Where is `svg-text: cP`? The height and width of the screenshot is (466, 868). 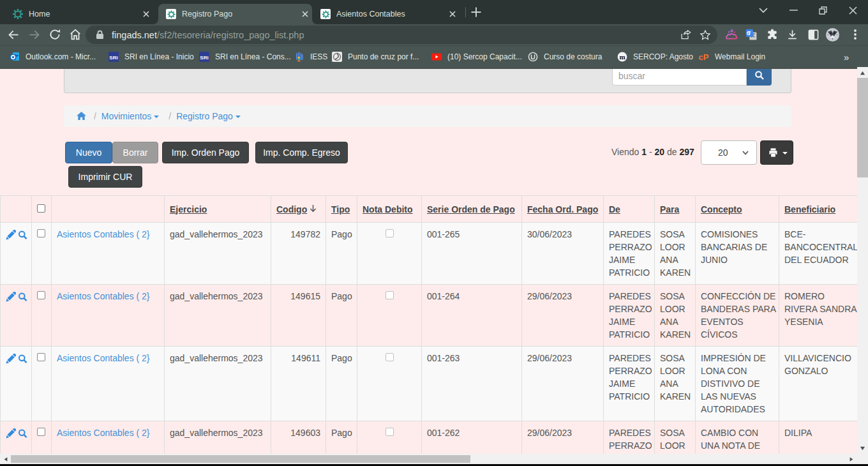 svg-text: cP is located at coordinates (704, 57).